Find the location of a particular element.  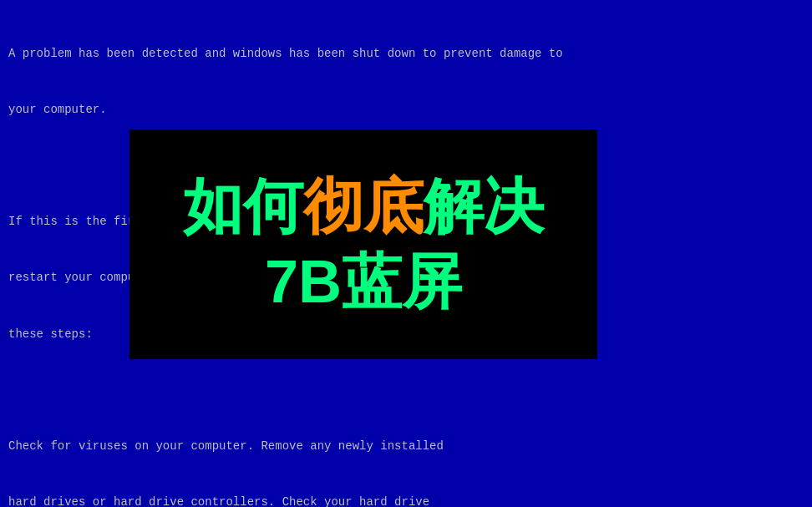

overlay-text-ruhe: 如何 is located at coordinates (243, 207).